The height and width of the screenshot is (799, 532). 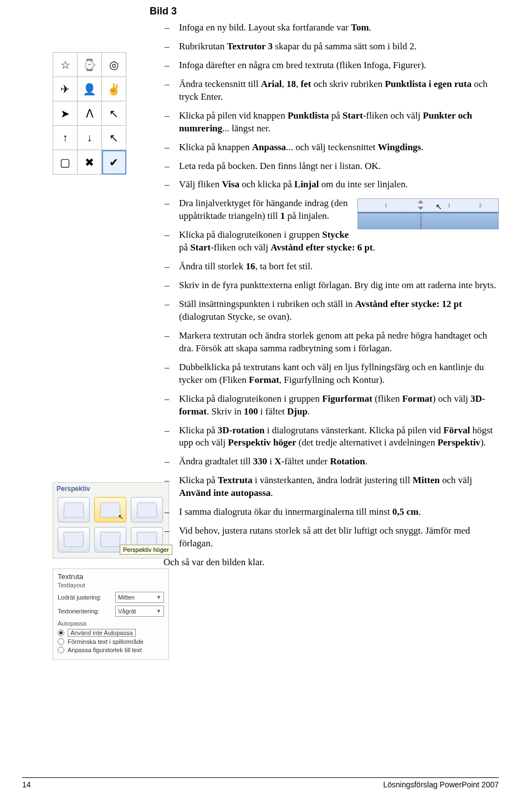 What do you see at coordinates (428, 214) in the screenshot?
I see `ruler-image: 112↖` at bounding box center [428, 214].